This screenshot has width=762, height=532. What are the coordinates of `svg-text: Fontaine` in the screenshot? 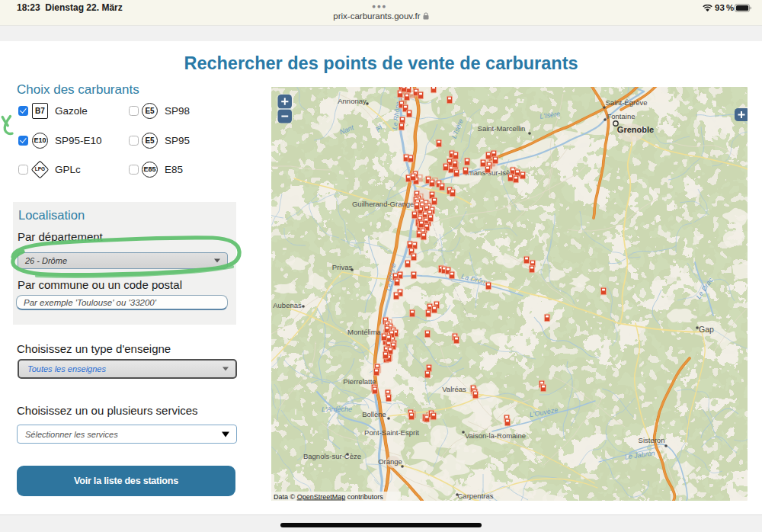 It's located at (622, 116).